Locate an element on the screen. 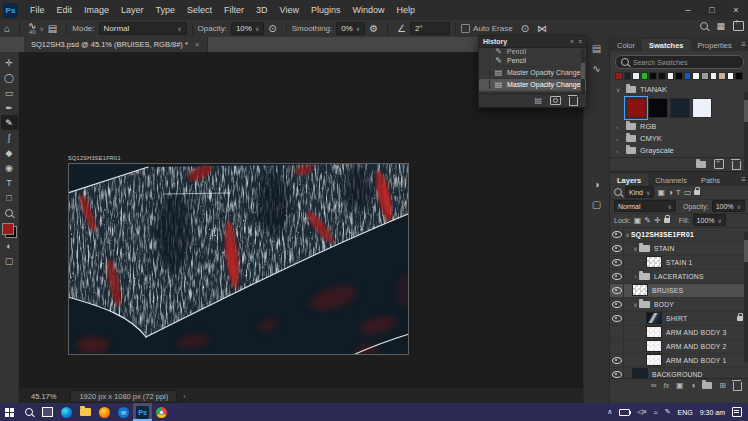 The height and width of the screenshot is (421, 748). angle-input: 2° is located at coordinates (430, 28).